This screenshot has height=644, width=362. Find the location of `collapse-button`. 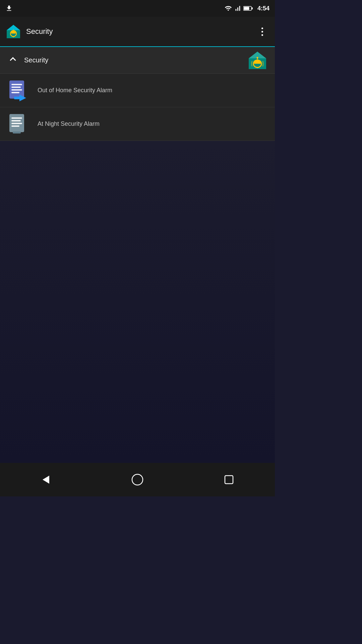

collapse-button is located at coordinates (13, 60).